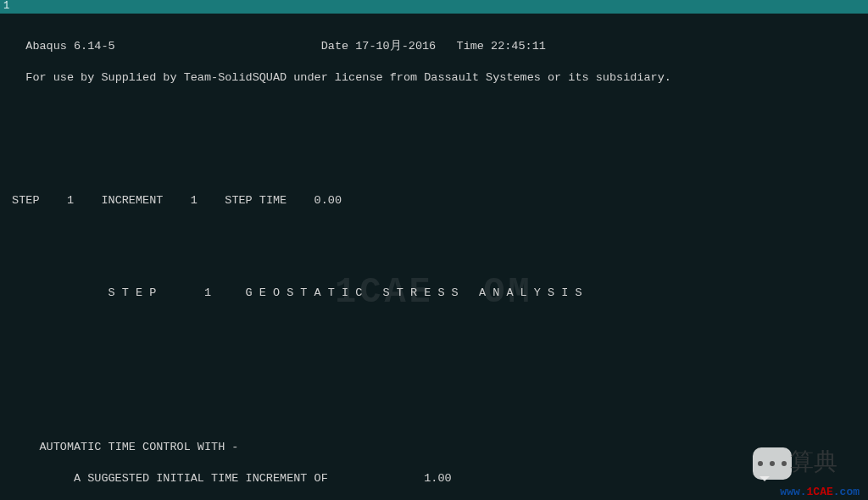 The height and width of the screenshot is (500, 868). What do you see at coordinates (846, 492) in the screenshot?
I see `url-part-tld: .com` at bounding box center [846, 492].